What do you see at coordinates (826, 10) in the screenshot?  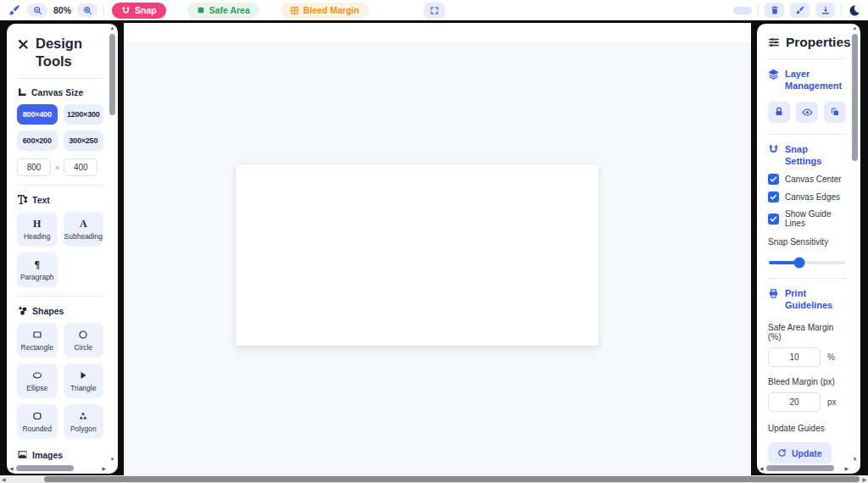 I see `download-button` at bounding box center [826, 10].